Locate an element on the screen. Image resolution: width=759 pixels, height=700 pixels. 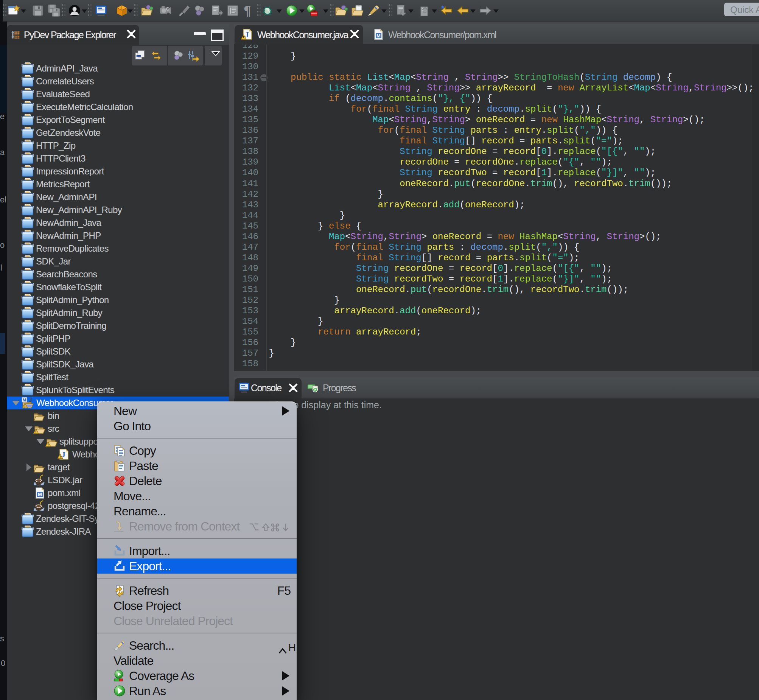
svg-text: C is located at coordinates (168, 9).